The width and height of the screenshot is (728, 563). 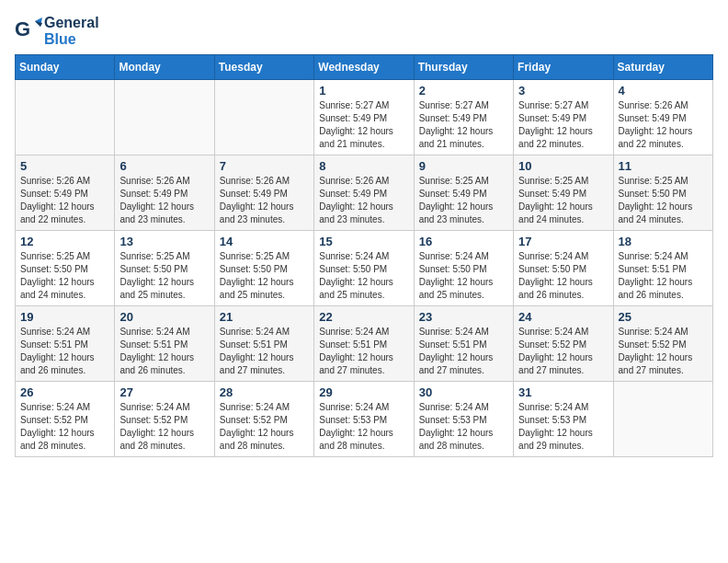 What do you see at coordinates (265, 166) in the screenshot?
I see `day-number: 7` at bounding box center [265, 166].